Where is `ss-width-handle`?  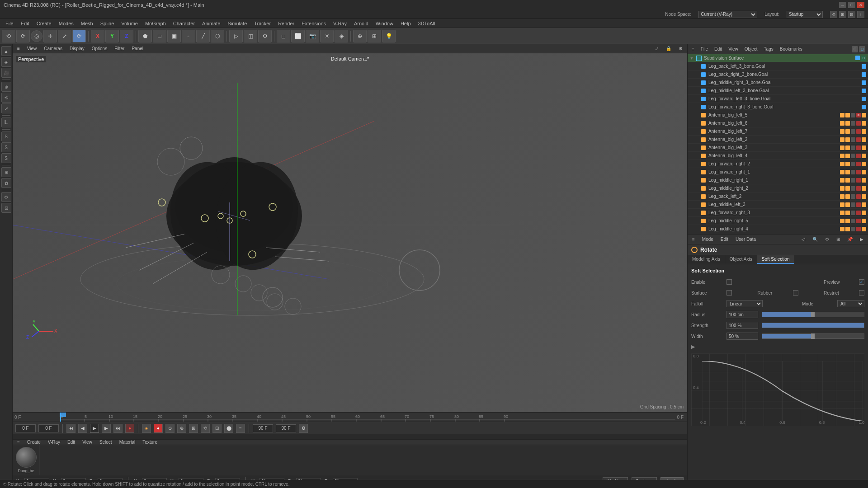
ss-width-handle is located at coordinates (813, 336).